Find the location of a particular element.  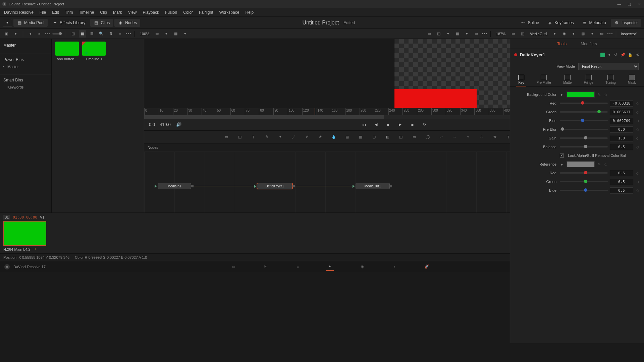

filter-icon: ⇅ is located at coordinates (111, 34).